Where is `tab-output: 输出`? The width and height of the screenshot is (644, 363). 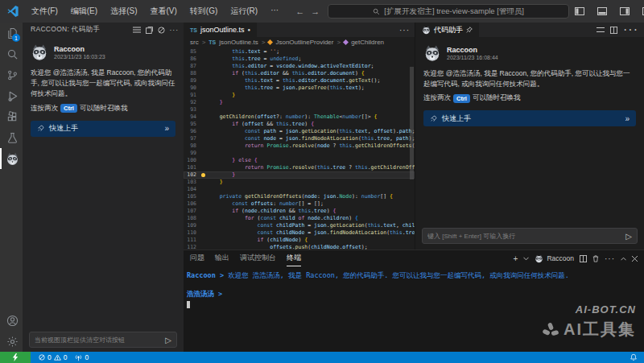
tab-output: 输出 is located at coordinates (222, 258).